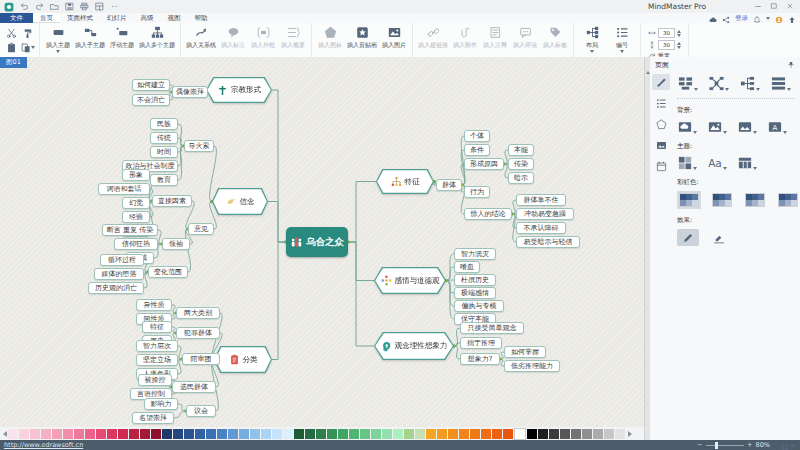 The image size is (800, 450). I want to click on palette-scroll-left-button, so click(4, 434).